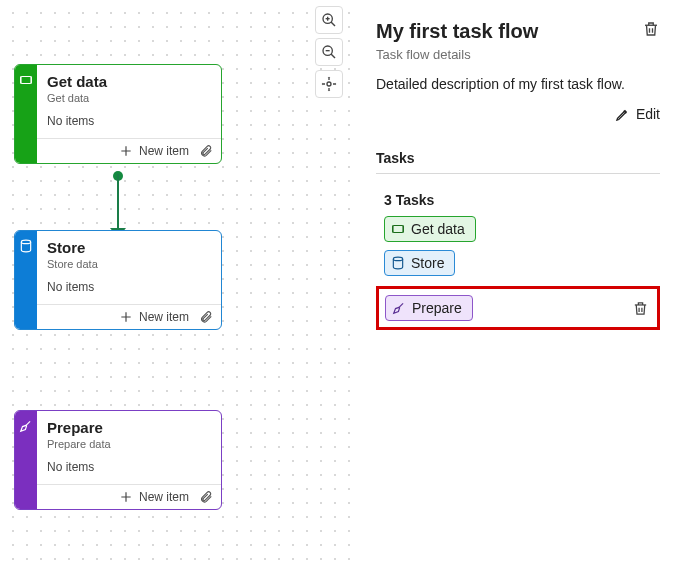 Image resolution: width=678 pixels, height=566 pixels. I want to click on node-subtitle: Store data, so click(129, 264).